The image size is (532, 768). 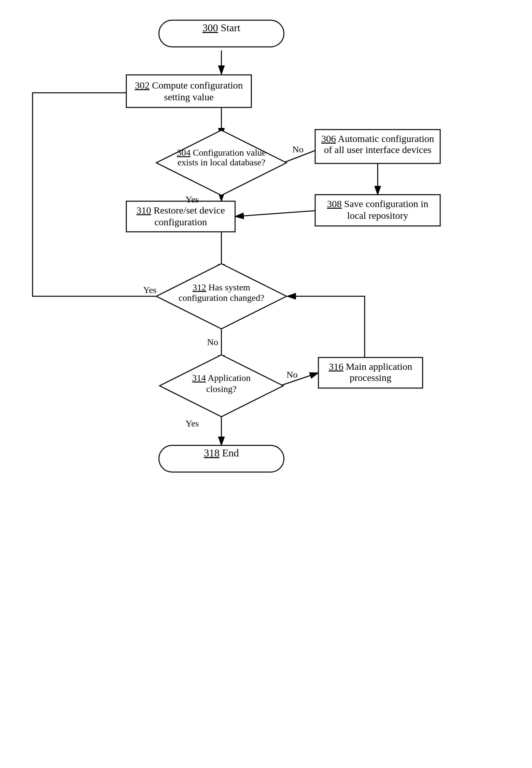 What do you see at coordinates (371, 377) in the screenshot?
I see `svg-text: processing` at bounding box center [371, 377].